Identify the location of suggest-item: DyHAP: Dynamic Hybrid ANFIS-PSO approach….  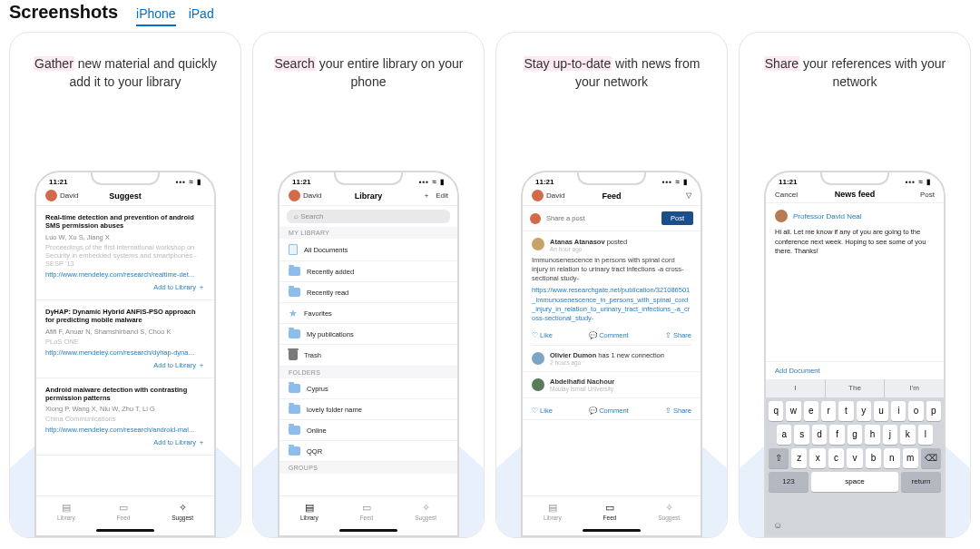
(125, 339).